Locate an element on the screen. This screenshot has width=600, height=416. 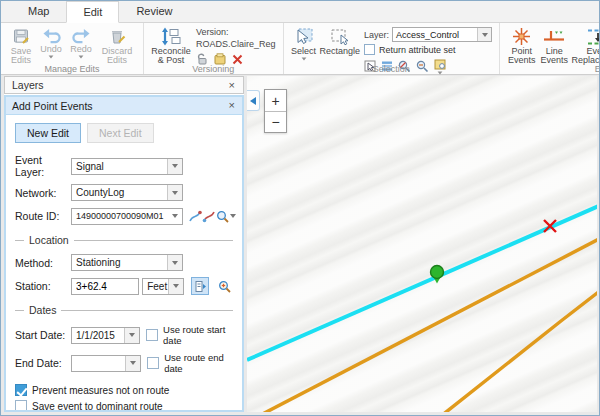
tab-review: Review is located at coordinates (154, 11).